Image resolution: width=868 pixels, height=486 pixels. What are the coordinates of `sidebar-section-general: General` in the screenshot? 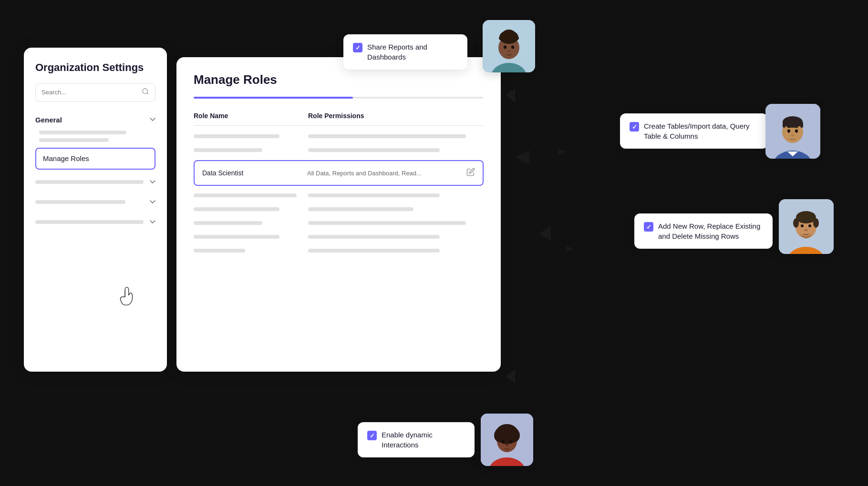 It's located at (95, 128).